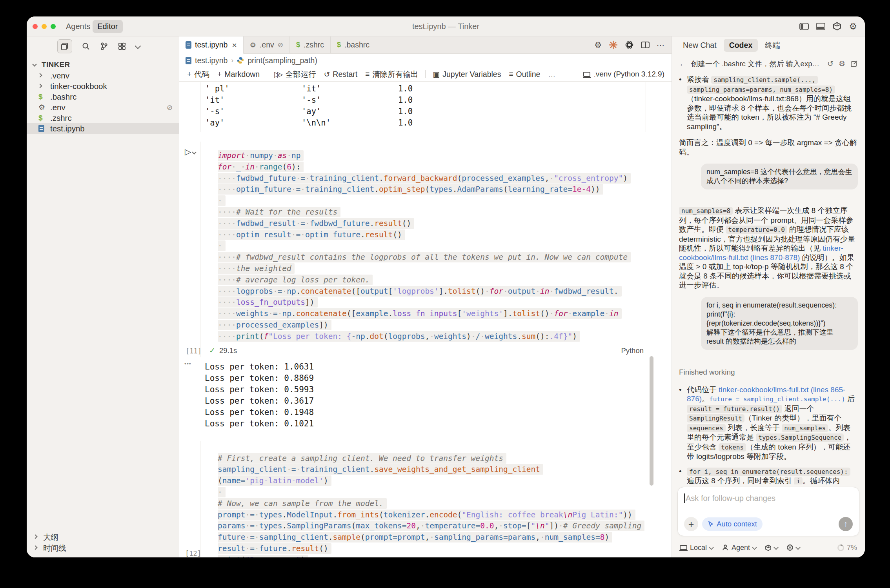 Image resolution: width=890 pixels, height=588 pixels. I want to click on breadcrumb-file: test.ipynb, so click(211, 60).